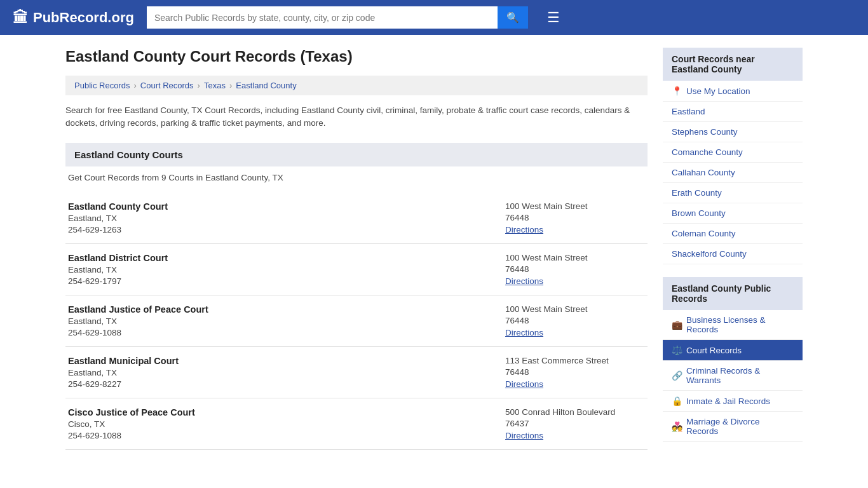 The height and width of the screenshot is (488, 868). I want to click on location-pin-icon: 📍, so click(677, 91).